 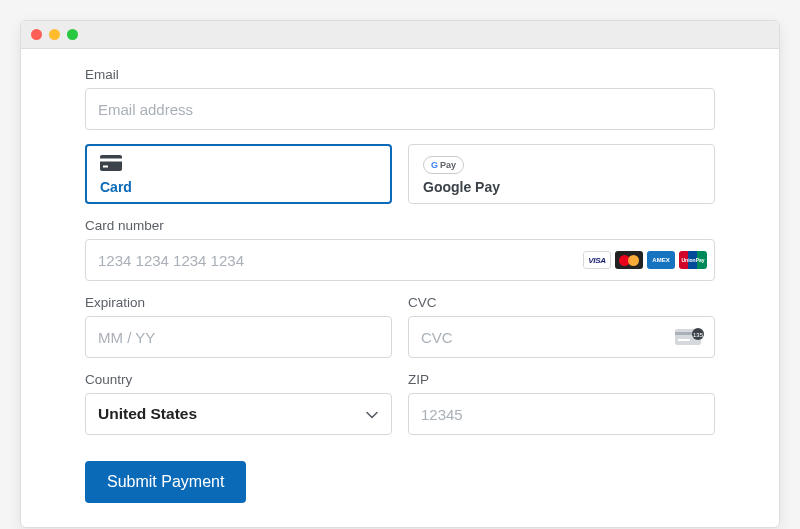 I want to click on card-number-label: Card number, so click(x=400, y=226).